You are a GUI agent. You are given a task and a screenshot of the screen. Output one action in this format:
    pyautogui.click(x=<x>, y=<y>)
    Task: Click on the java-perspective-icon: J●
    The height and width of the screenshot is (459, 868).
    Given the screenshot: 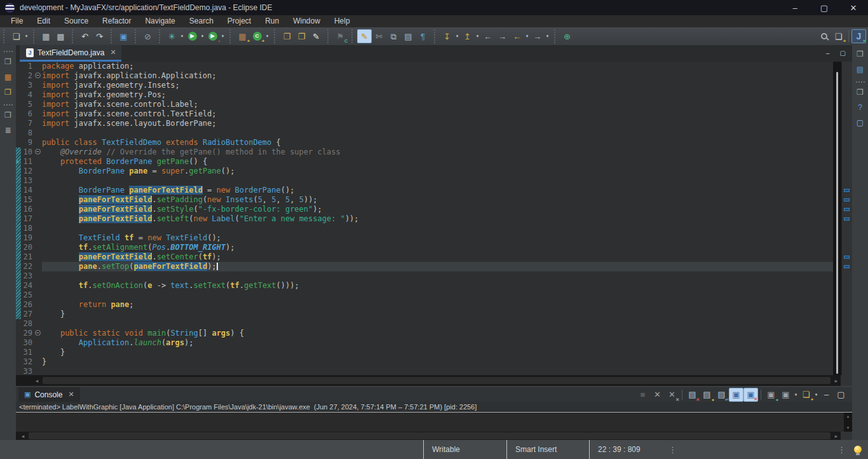 What is the action you would take?
    pyautogui.click(x=859, y=36)
    